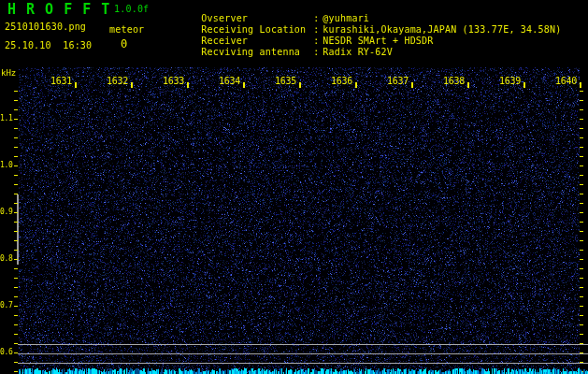  Describe the element at coordinates (8, 73) in the screenshot. I see `y-axis-unit-label: kHz` at that location.